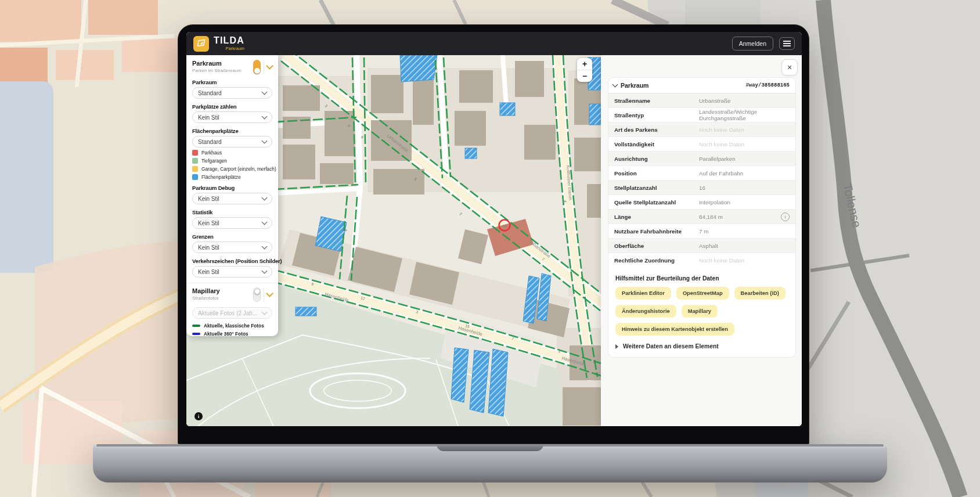 The width and height of the screenshot is (980, 497). What do you see at coordinates (232, 196) in the screenshot?
I see `layers-sidebar: Parkraum Parken im Straßenraum Parkraum` at bounding box center [232, 196].